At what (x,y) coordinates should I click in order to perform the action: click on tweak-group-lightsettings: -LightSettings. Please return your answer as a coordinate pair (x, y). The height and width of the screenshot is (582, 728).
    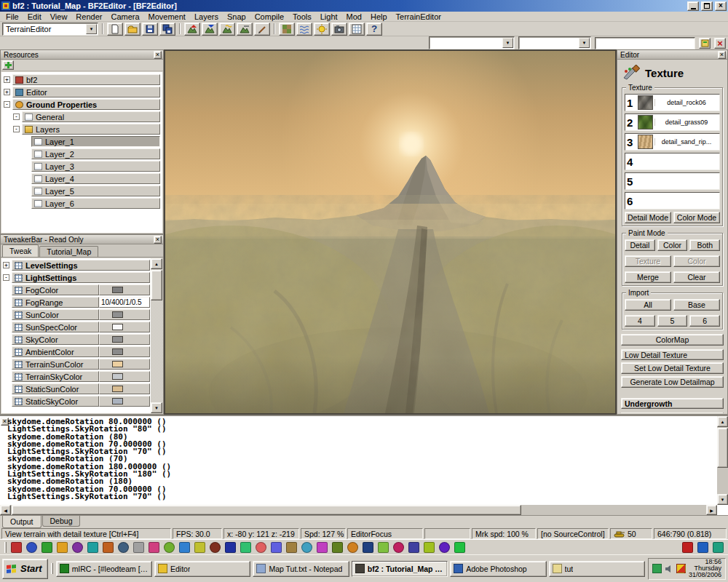
    Looking at the image, I should click on (76, 278).